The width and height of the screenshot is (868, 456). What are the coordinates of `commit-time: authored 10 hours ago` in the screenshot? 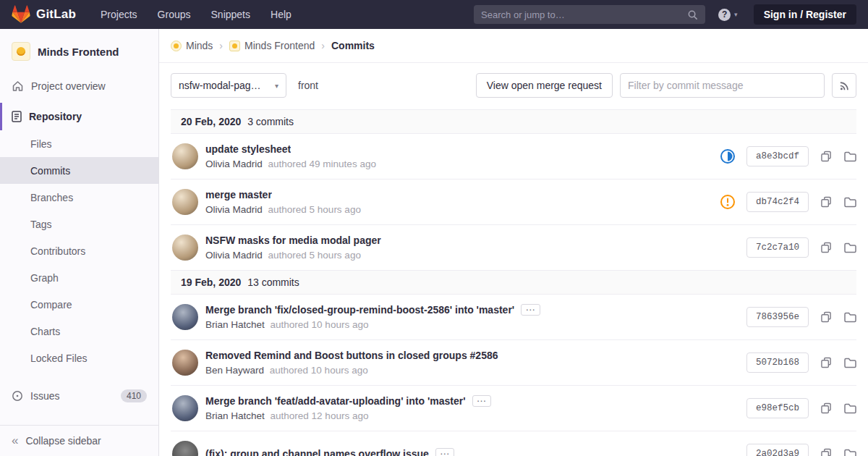 It's located at (320, 324).